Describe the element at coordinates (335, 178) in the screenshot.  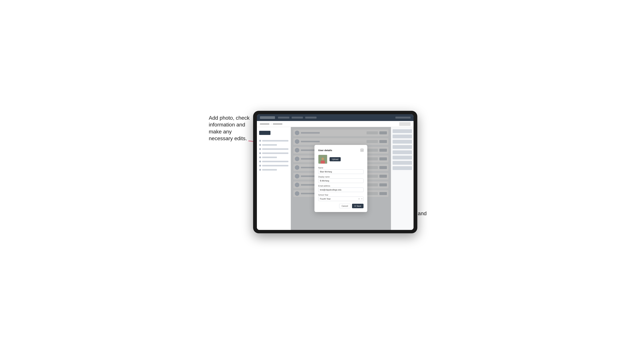
I see `app-main: User details ×` at that location.